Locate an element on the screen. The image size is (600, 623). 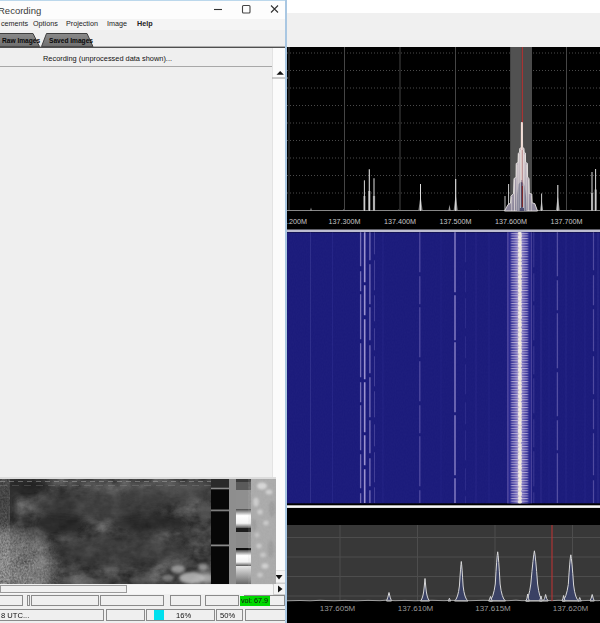
svg-text: Saved Images is located at coordinates (71, 41).